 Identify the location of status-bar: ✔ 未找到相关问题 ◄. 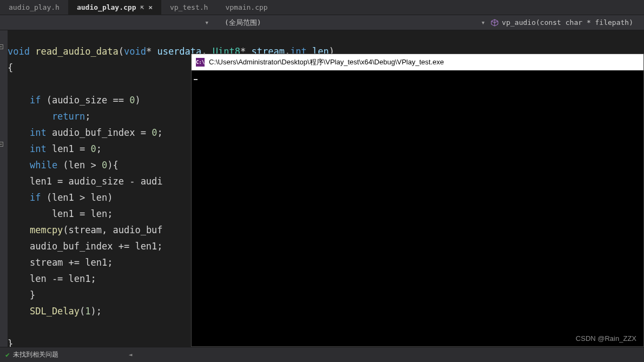
(322, 354).